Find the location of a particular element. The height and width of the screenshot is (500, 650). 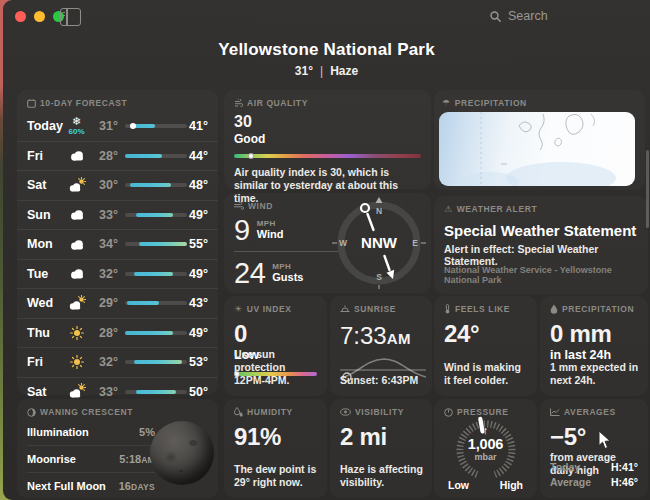

visibility-title: VISIBILITY is located at coordinates (380, 412).